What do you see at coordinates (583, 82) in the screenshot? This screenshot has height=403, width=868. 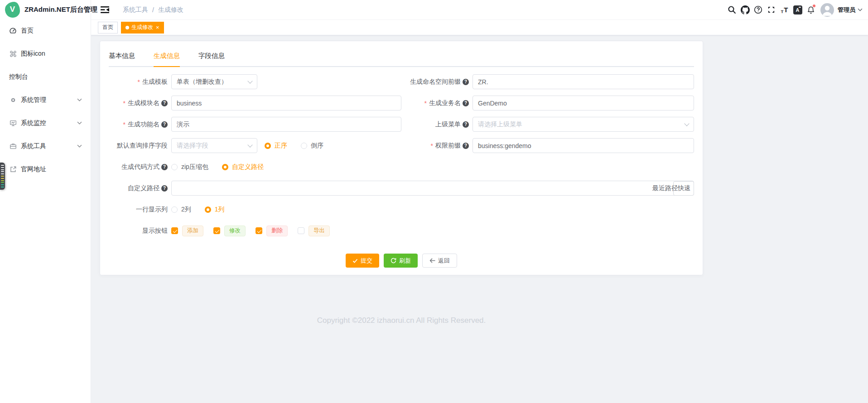 I see `namespace-prefix-input` at bounding box center [583, 82].